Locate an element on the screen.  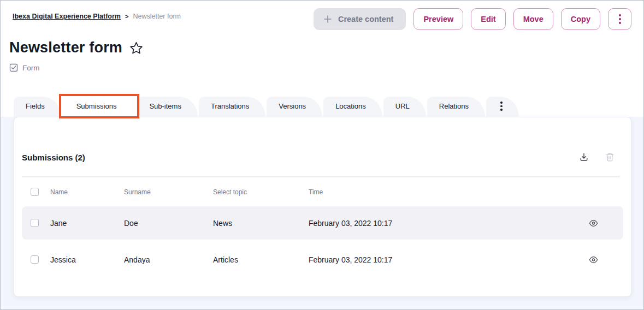
select-all-checkbox is located at coordinates (35, 192).